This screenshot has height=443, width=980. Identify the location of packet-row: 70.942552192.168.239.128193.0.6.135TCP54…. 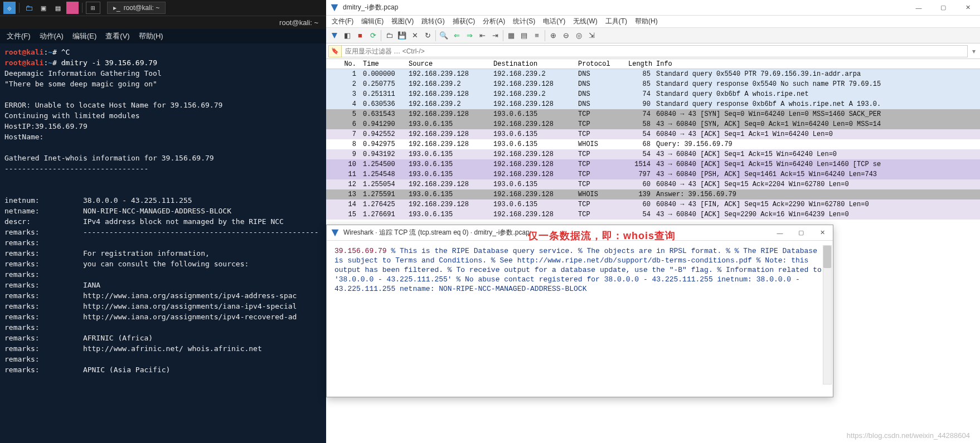
(653, 134).